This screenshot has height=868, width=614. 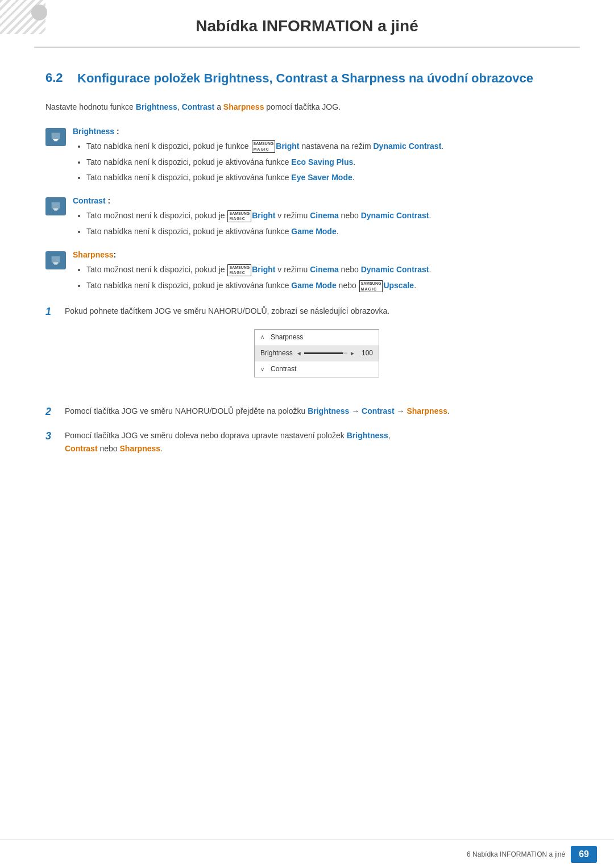 I want to click on intro-paragraph: Nastavte hodnotu funkce Brightness, Cont…, so click(x=307, y=107).